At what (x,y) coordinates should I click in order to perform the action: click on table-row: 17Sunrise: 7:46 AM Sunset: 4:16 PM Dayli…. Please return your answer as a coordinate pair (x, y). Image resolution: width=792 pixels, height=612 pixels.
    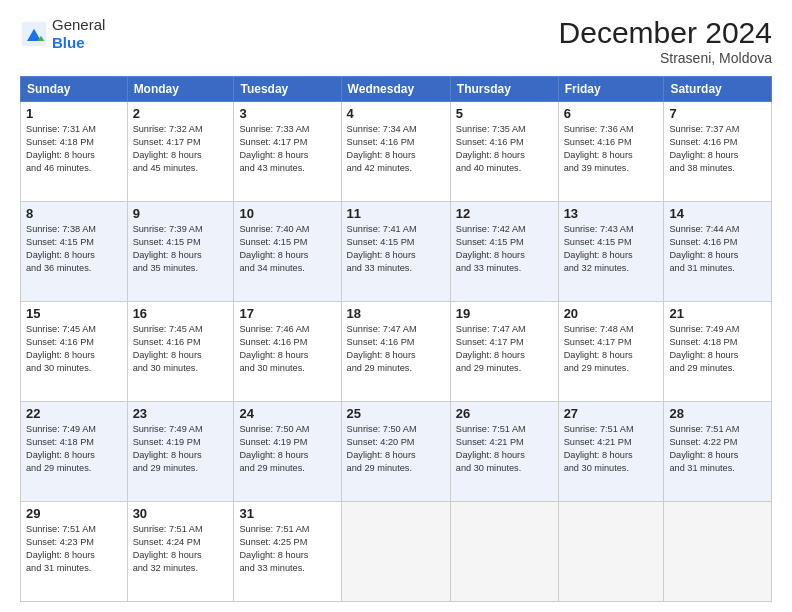
    Looking at the image, I should click on (288, 352).